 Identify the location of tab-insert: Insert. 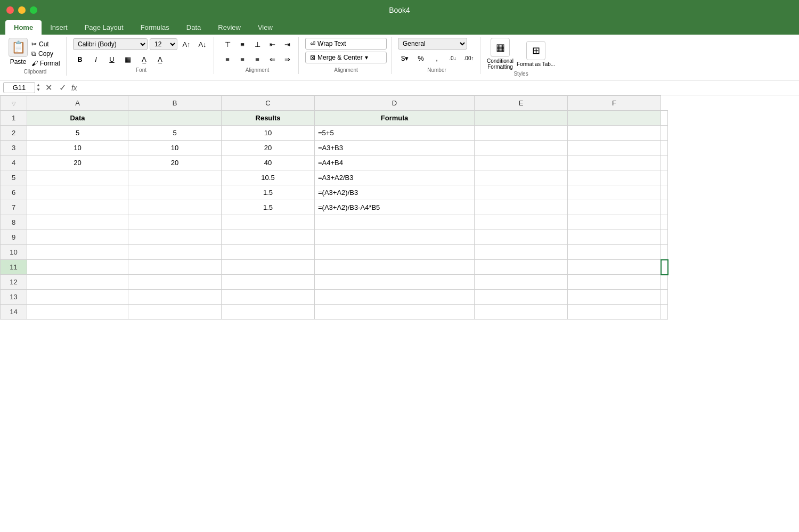
(59, 28).